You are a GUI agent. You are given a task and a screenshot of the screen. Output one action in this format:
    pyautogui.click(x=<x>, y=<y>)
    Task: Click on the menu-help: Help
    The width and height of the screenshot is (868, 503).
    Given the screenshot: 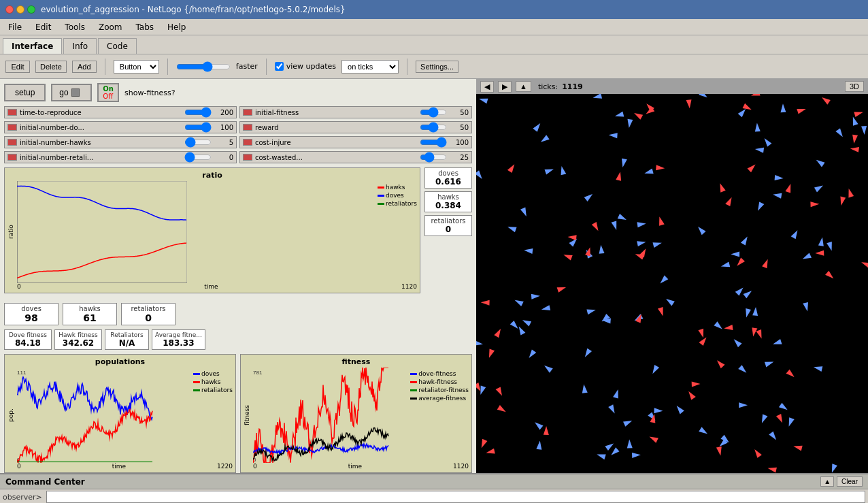 What is the action you would take?
    pyautogui.click(x=177, y=27)
    